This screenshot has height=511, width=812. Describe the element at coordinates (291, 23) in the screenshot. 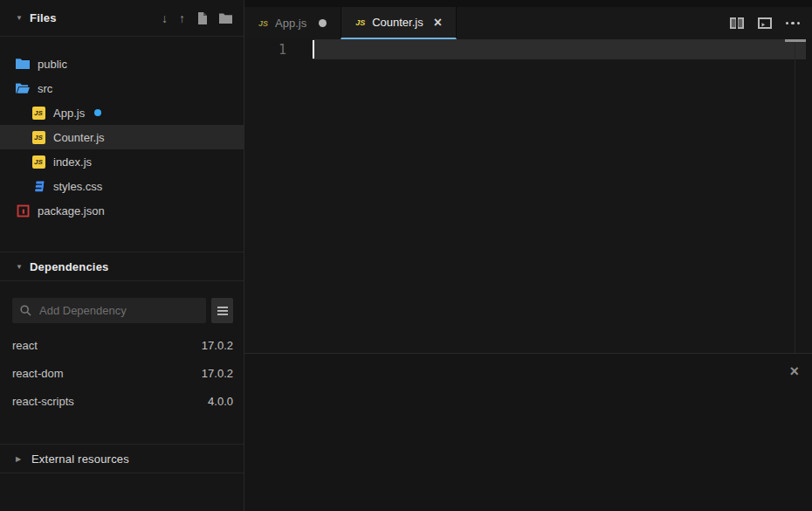

I see `tab-label: App.js` at that location.